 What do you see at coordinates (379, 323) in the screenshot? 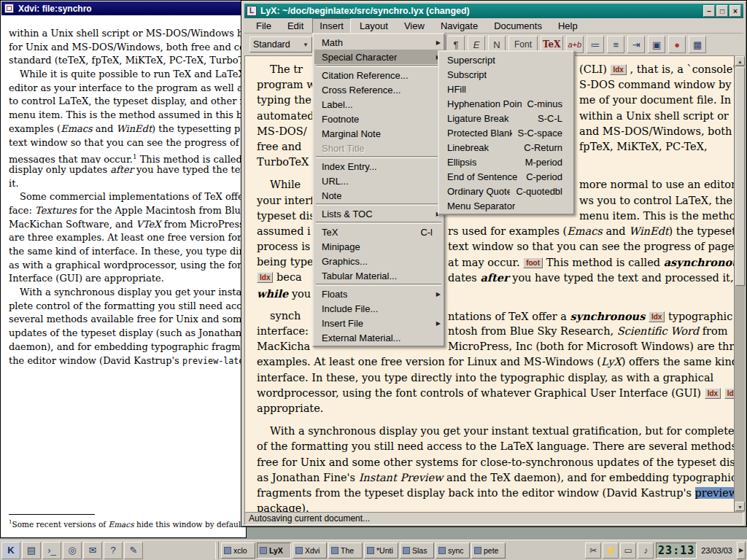
I see `menu-item: Insert File ▶` at bounding box center [379, 323].